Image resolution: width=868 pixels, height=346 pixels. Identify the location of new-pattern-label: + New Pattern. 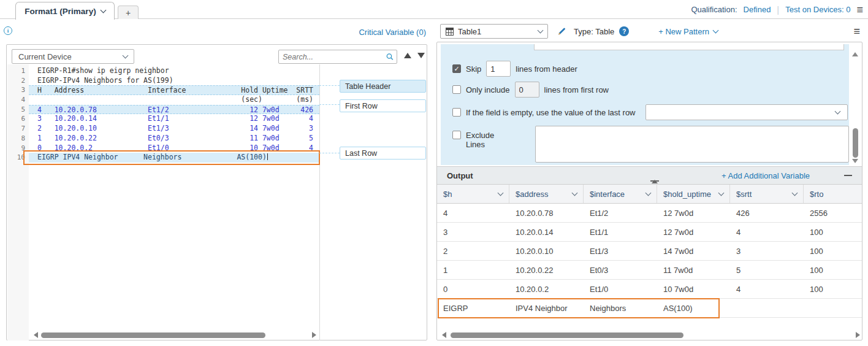
(684, 32).